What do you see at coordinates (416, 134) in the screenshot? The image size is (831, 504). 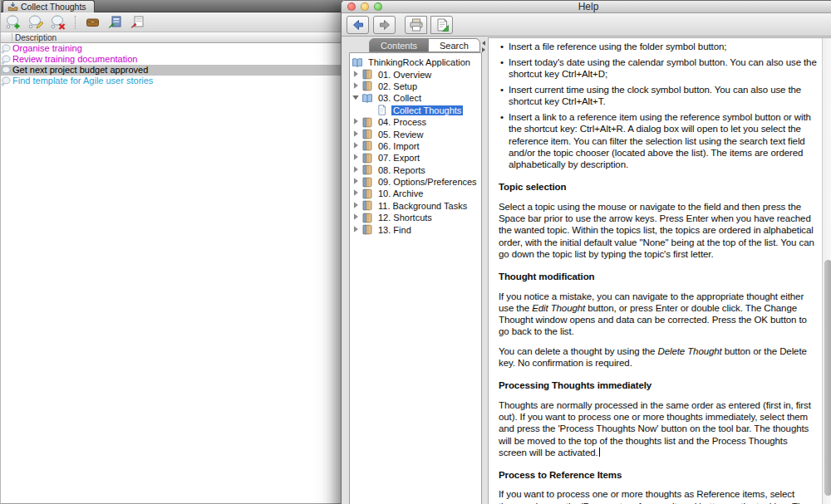 I see `tree-item: 05. Review` at bounding box center [416, 134].